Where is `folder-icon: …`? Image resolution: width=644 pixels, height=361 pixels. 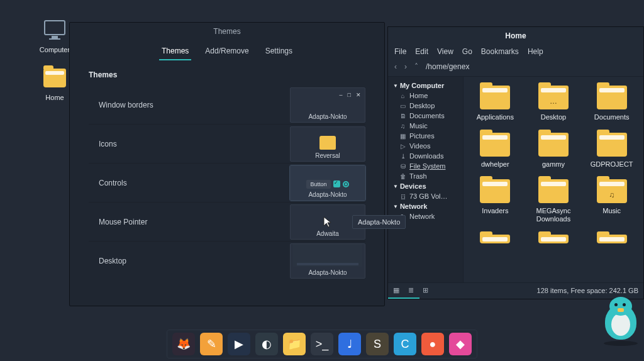 folder-icon: … is located at coordinates (553, 97).